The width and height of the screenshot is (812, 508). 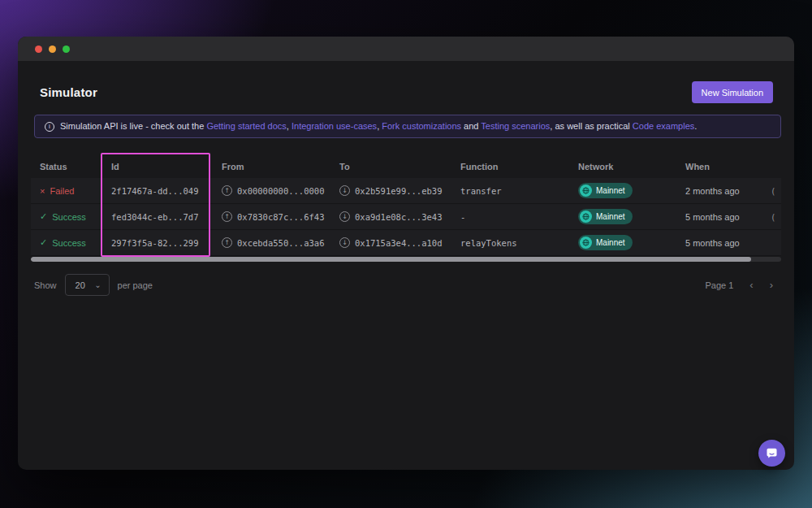 What do you see at coordinates (50, 127) in the screenshot?
I see `info-icon: i` at bounding box center [50, 127].